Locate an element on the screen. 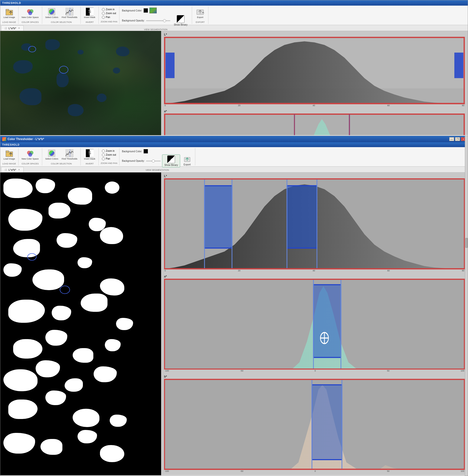 The width and height of the screenshot is (468, 476). a-star-chart is located at coordinates (314, 124).